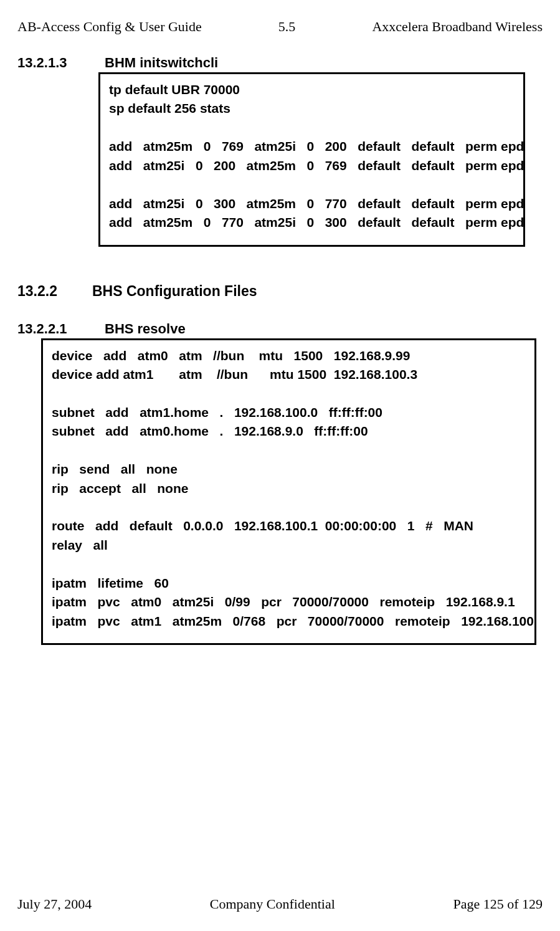 The height and width of the screenshot is (931, 560). What do you see at coordinates (55, 904) in the screenshot?
I see `footer-date: July 27, 2004` at bounding box center [55, 904].